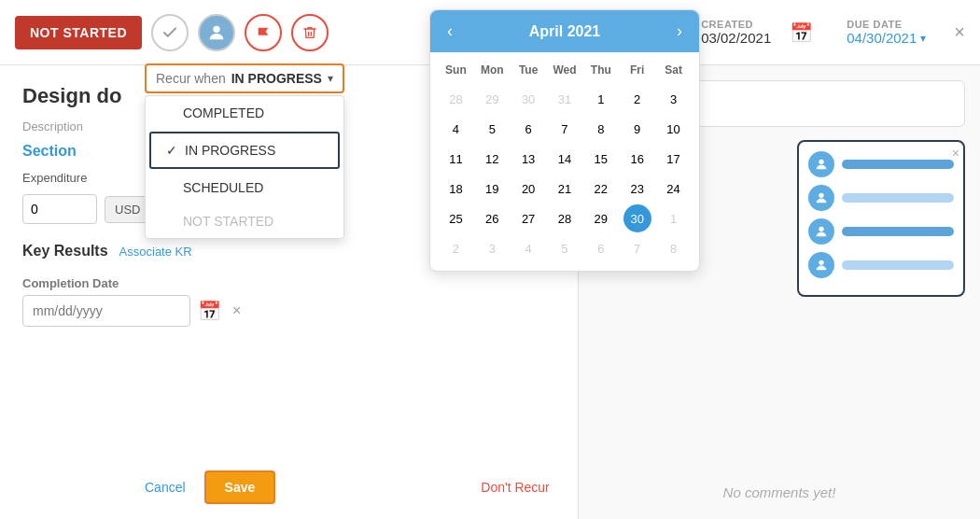 Image resolution: width=980 pixels, height=519 pixels. Describe the element at coordinates (637, 70) in the screenshot. I see `day-label-fri: Fri` at that location.